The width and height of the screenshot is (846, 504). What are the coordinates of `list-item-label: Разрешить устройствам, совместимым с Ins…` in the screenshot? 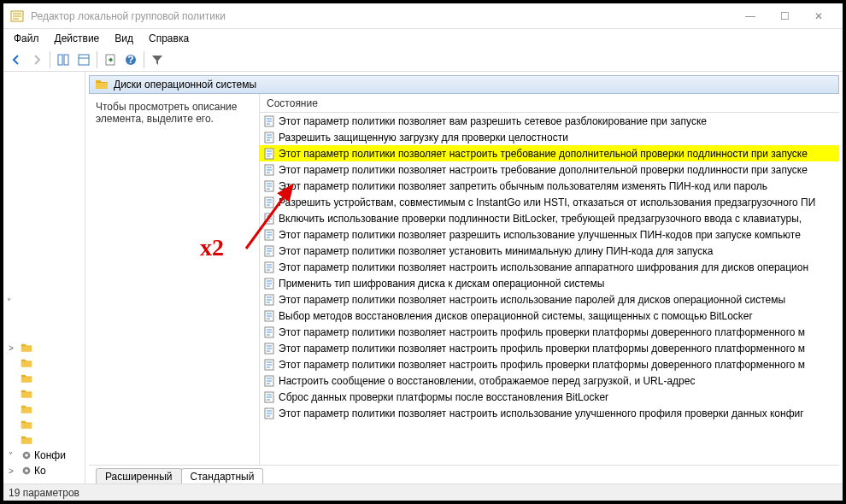 It's located at (547, 202).